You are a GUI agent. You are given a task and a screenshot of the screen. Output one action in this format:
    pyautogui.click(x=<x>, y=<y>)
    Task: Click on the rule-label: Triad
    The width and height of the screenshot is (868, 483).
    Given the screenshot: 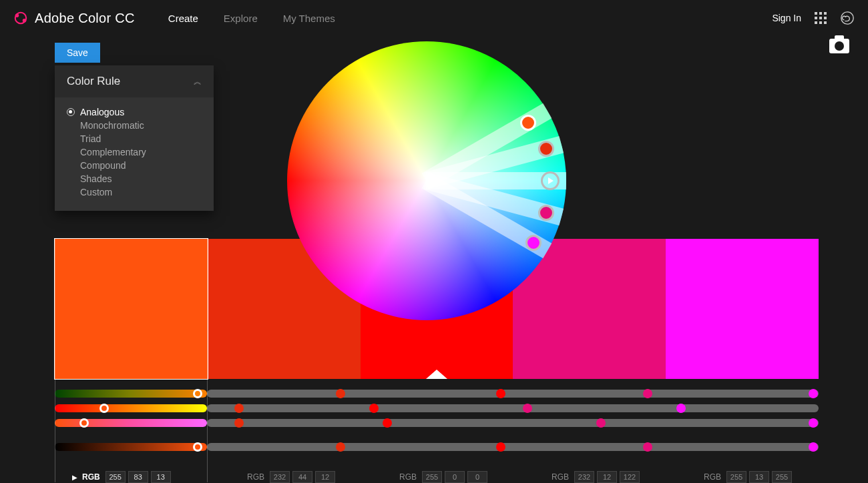 What is the action you would take?
    pyautogui.click(x=91, y=139)
    